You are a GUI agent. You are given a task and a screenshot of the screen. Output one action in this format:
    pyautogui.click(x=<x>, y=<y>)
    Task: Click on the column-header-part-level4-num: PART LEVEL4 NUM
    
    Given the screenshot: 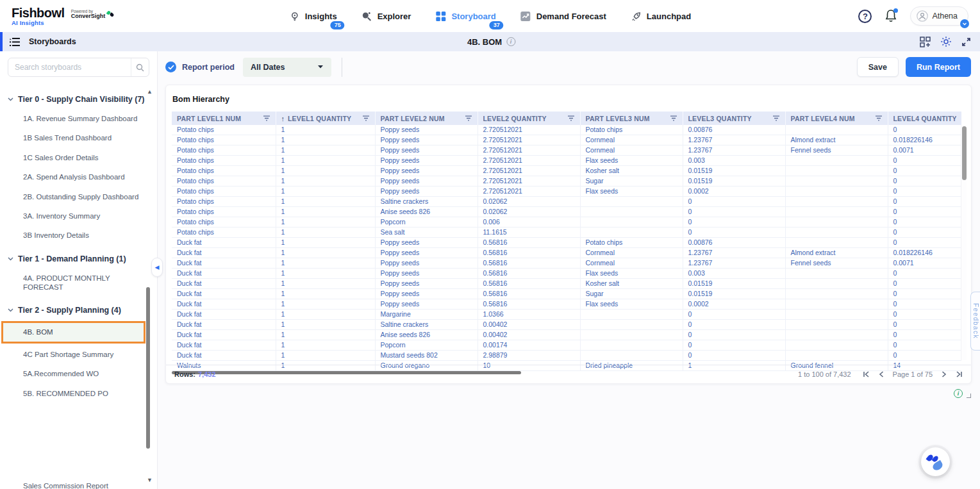 What is the action you would take?
    pyautogui.click(x=836, y=118)
    